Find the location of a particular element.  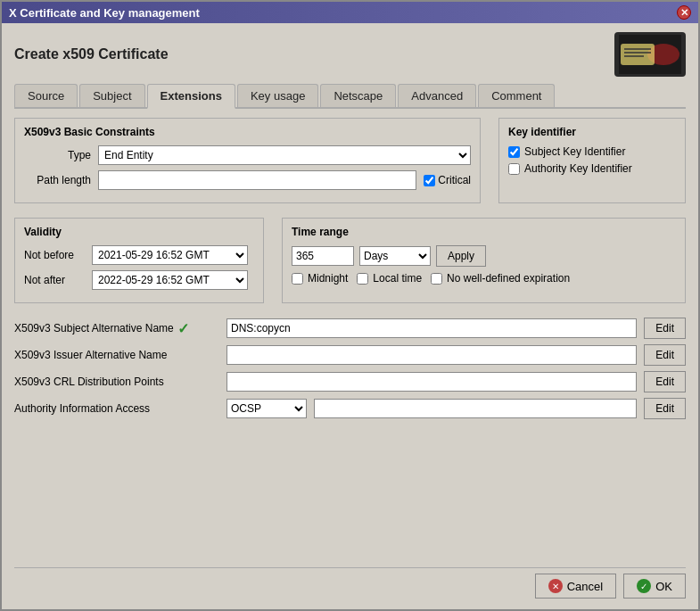

midnight-checkbox is located at coordinates (298, 278).